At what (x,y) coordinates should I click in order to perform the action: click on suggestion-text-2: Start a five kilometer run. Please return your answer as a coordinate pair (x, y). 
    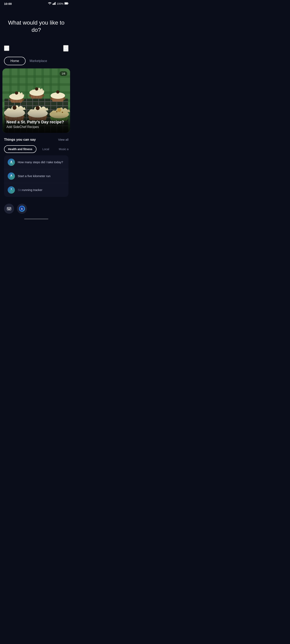
    Looking at the image, I should click on (34, 176).